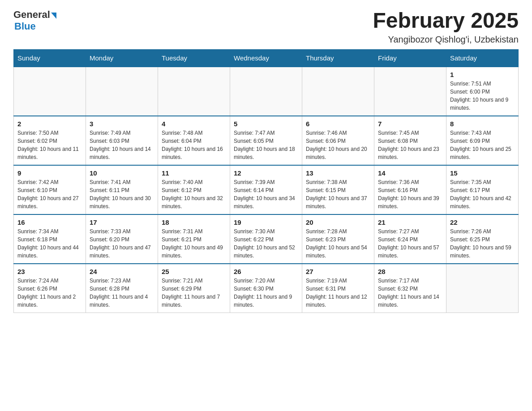 This screenshot has height=411, width=532. What do you see at coordinates (266, 288) in the screenshot?
I see `week-row-5: 23Sunrise: 7:24 AMSunset: 6:26 PMDayligh…` at bounding box center [266, 288].